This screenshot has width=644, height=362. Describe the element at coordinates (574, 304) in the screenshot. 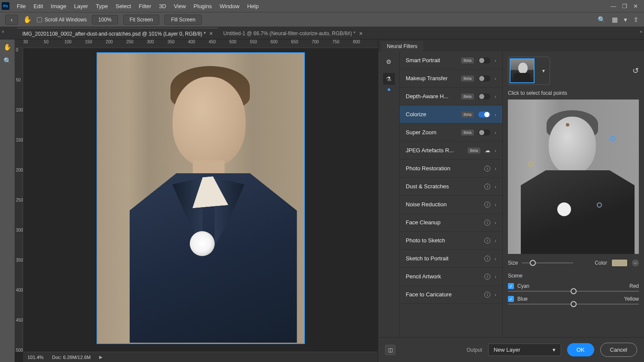

I see `blue-yellow-slider` at that location.